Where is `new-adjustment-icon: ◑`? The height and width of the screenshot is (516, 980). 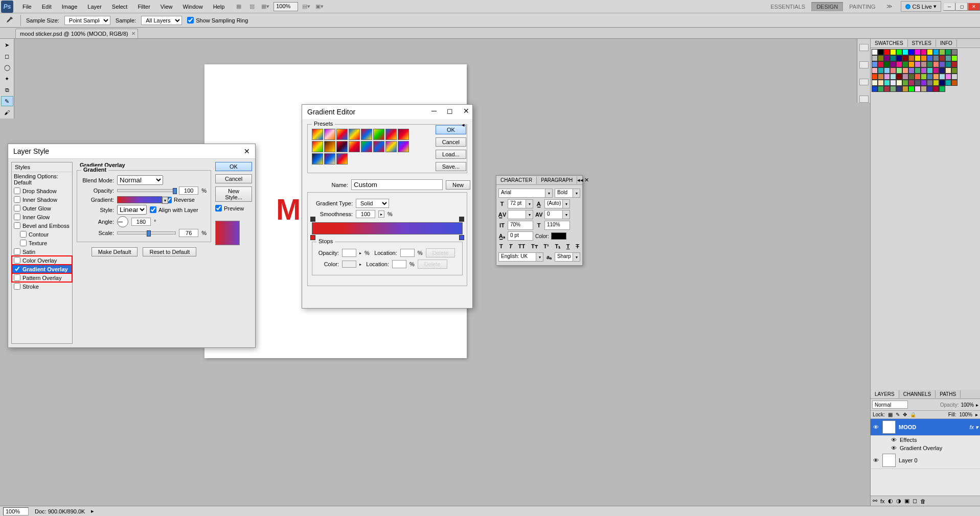 new-adjustment-icon: ◑ is located at coordinates (899, 501).